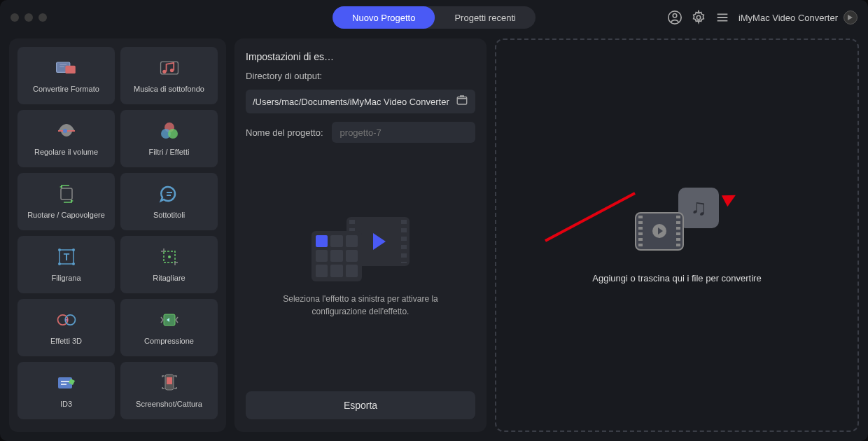 Image resolution: width=868 pixels, height=441 pixels. What do you see at coordinates (66, 194) in the screenshot?
I see `rotate-flip-icon` at bounding box center [66, 194].